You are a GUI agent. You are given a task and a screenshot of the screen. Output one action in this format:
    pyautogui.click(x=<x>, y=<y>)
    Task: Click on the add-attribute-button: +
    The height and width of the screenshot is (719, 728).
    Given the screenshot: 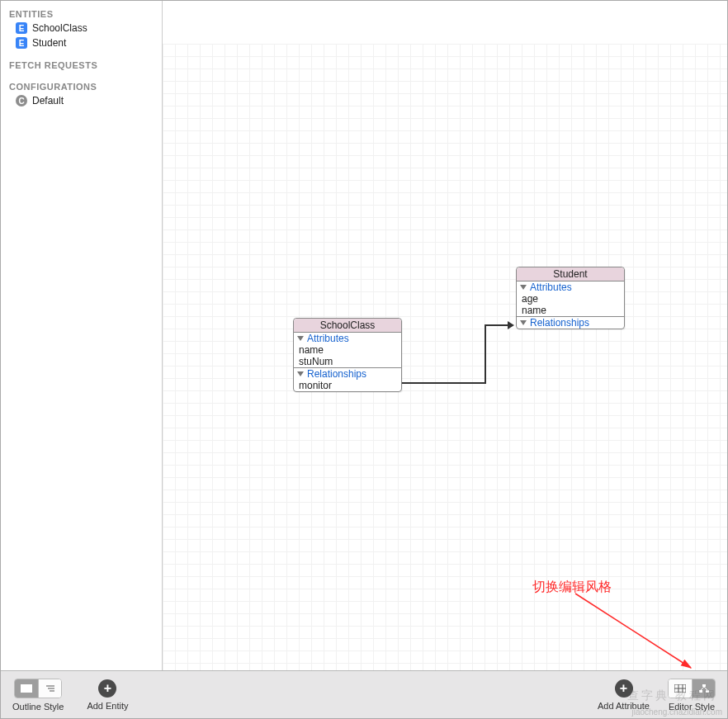 What is the action you would take?
    pyautogui.click(x=624, y=688)
    